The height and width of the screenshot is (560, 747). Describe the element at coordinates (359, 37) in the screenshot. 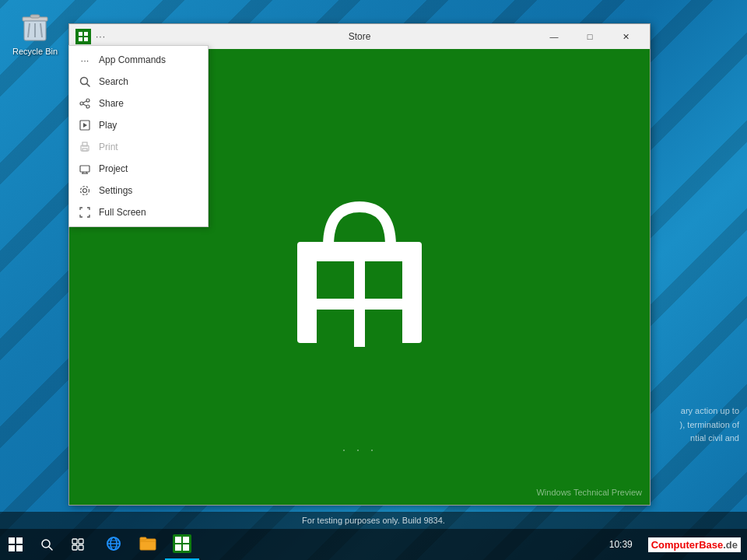

I see `window-title: Store` at that location.